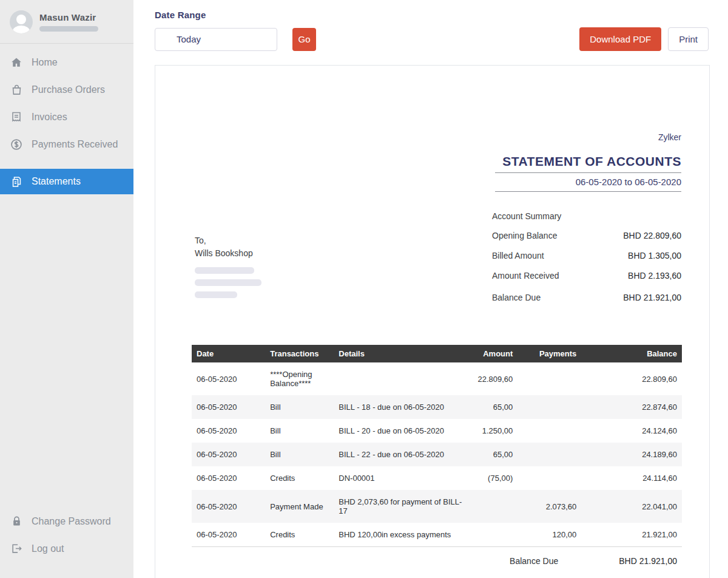 The image size is (728, 578). Describe the element at coordinates (16, 117) in the screenshot. I see `receipt-icon` at that location.